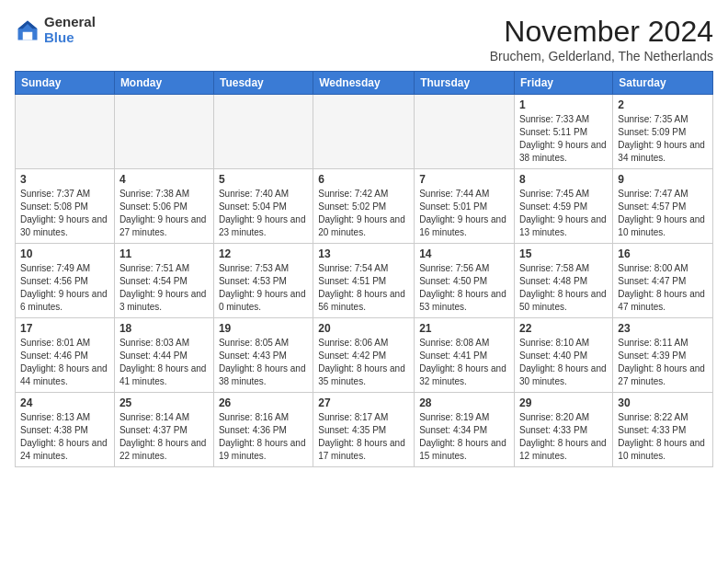 Image resolution: width=728 pixels, height=563 pixels. Describe the element at coordinates (263, 83) in the screenshot. I see `weekday-header: Tuesday` at that location.